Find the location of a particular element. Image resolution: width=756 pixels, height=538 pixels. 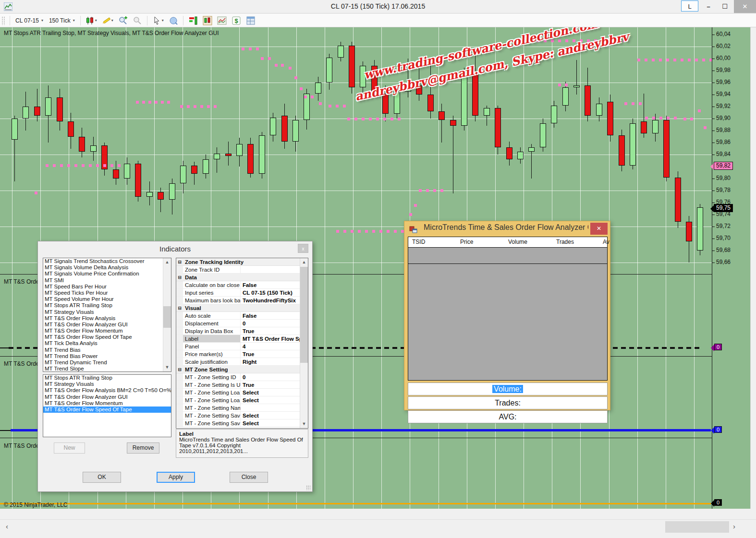

property-value: TwoHundredFiftySix is located at coordinates (270, 300).